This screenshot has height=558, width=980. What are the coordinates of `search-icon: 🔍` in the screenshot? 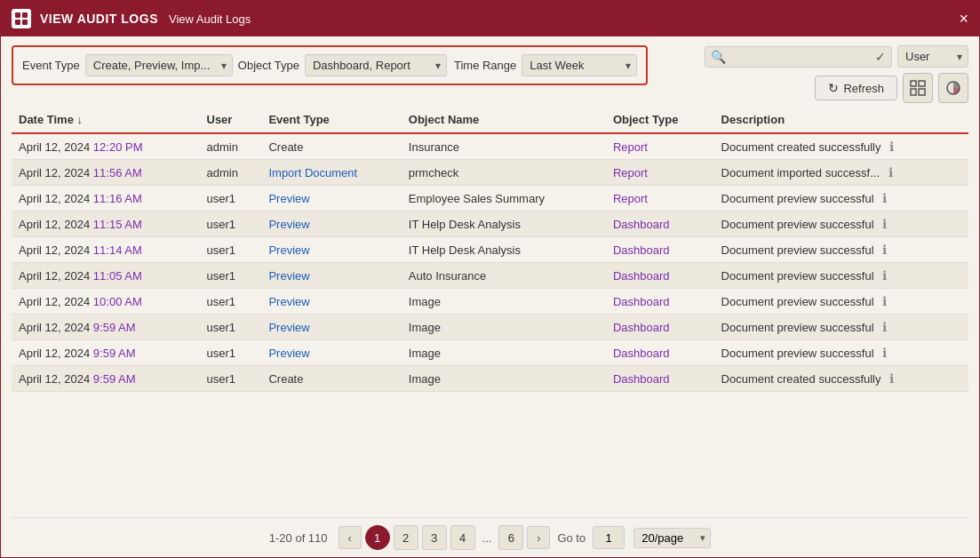 It's located at (718, 57).